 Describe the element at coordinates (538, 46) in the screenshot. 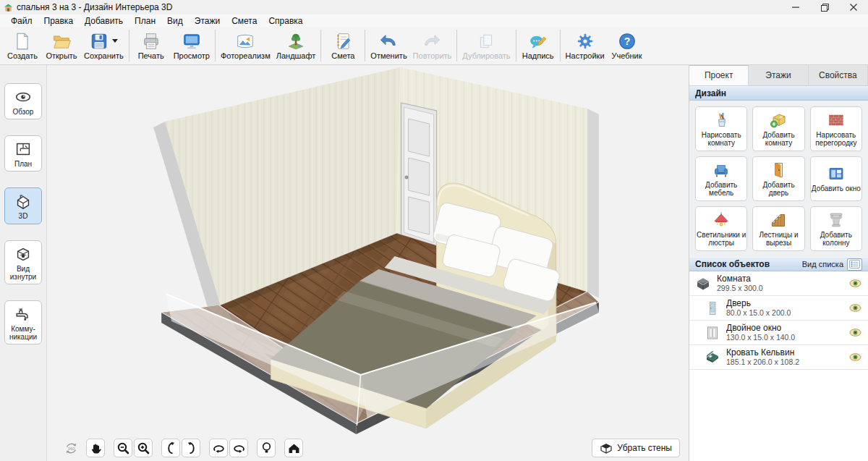

I see `text-label-button: Надпись` at that location.